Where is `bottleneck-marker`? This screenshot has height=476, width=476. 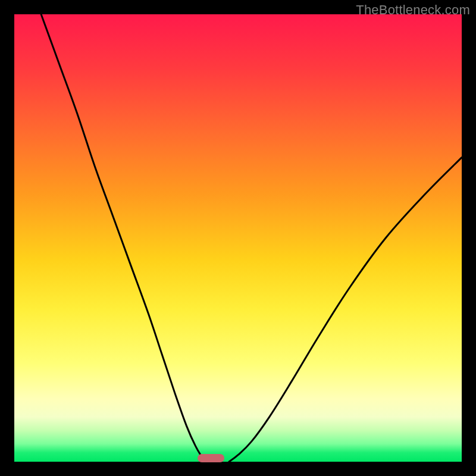 bottleneck-marker is located at coordinates (211, 458).